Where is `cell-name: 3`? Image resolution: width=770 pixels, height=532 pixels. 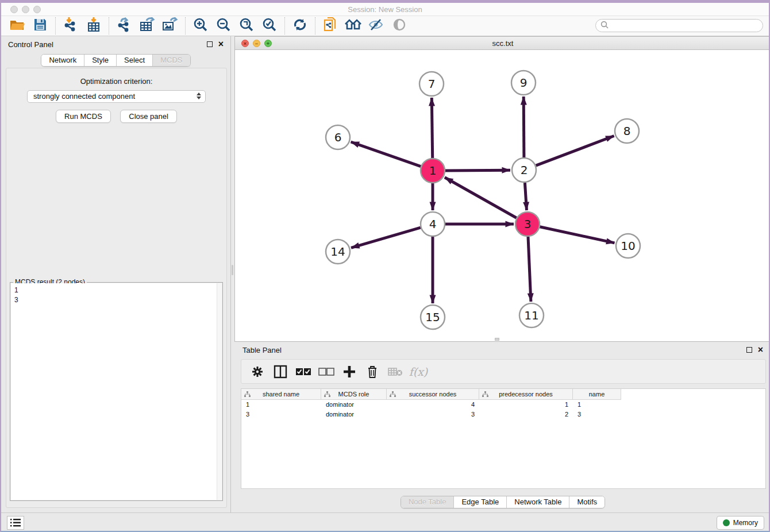 cell-name: 3 is located at coordinates (597, 415).